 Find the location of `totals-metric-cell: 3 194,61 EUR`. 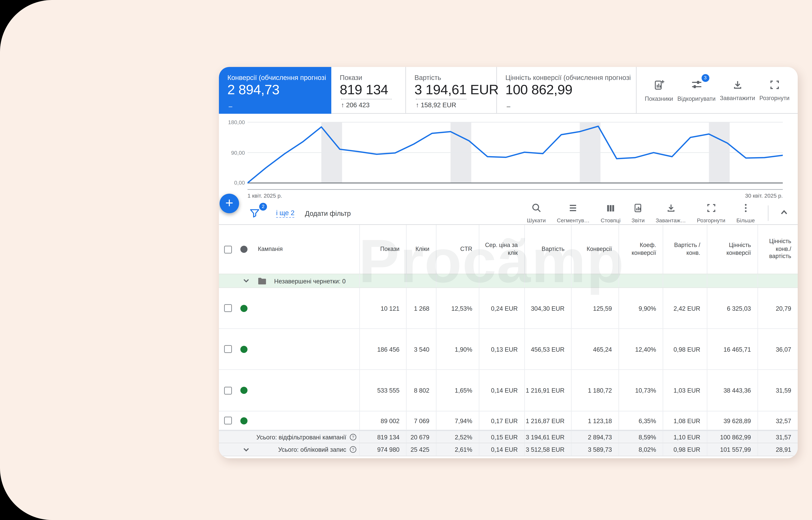

totals-metric-cell: 3 194,61 EUR is located at coordinates (548, 437).